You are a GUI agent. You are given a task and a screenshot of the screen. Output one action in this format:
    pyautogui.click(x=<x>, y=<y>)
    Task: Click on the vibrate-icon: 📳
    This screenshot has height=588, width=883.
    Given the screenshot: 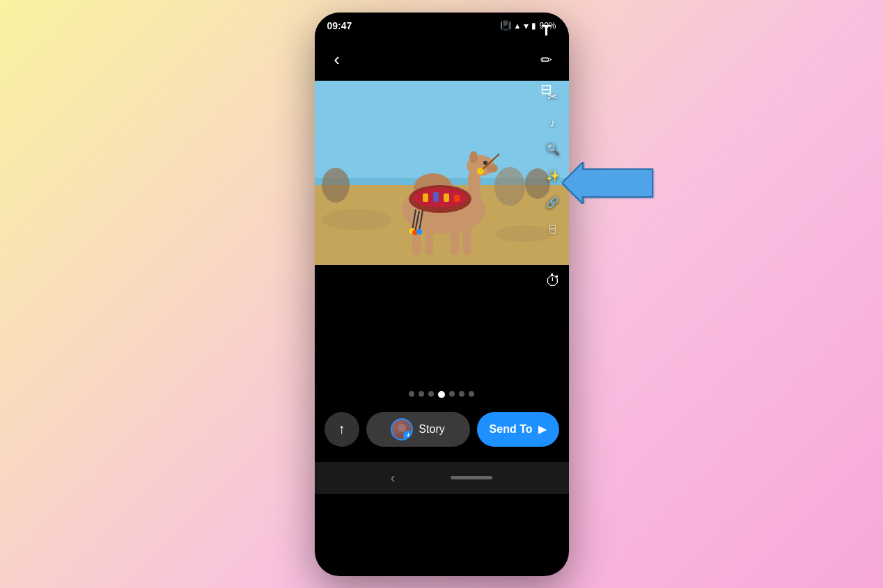 What is the action you would take?
    pyautogui.click(x=506, y=25)
    